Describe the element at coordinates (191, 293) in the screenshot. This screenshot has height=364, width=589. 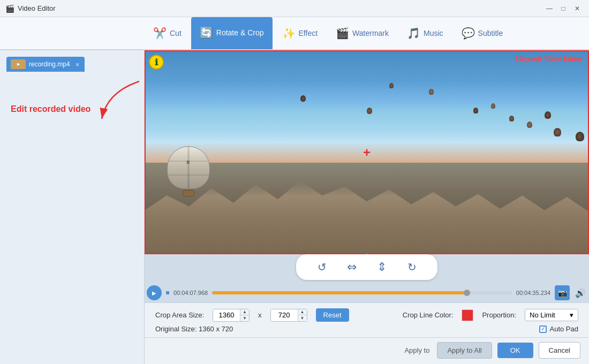
I see `time-current: 00:04:07.968` at that location.